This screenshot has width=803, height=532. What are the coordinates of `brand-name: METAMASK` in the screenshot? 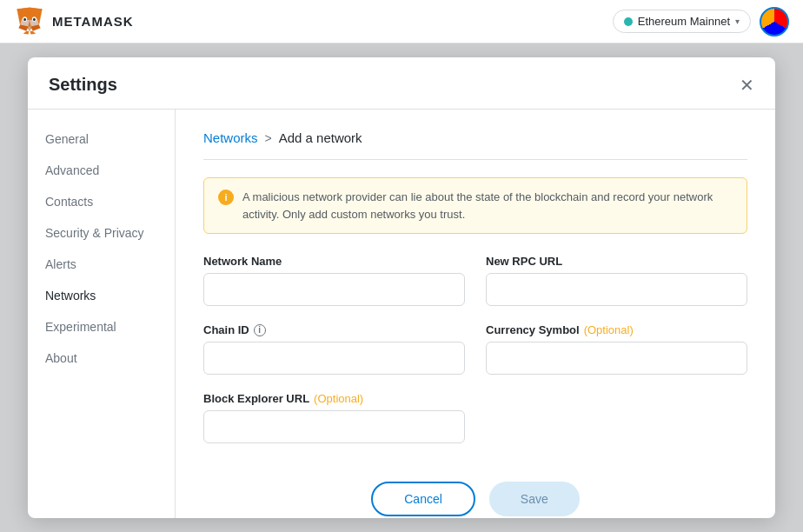 It's located at (93, 21).